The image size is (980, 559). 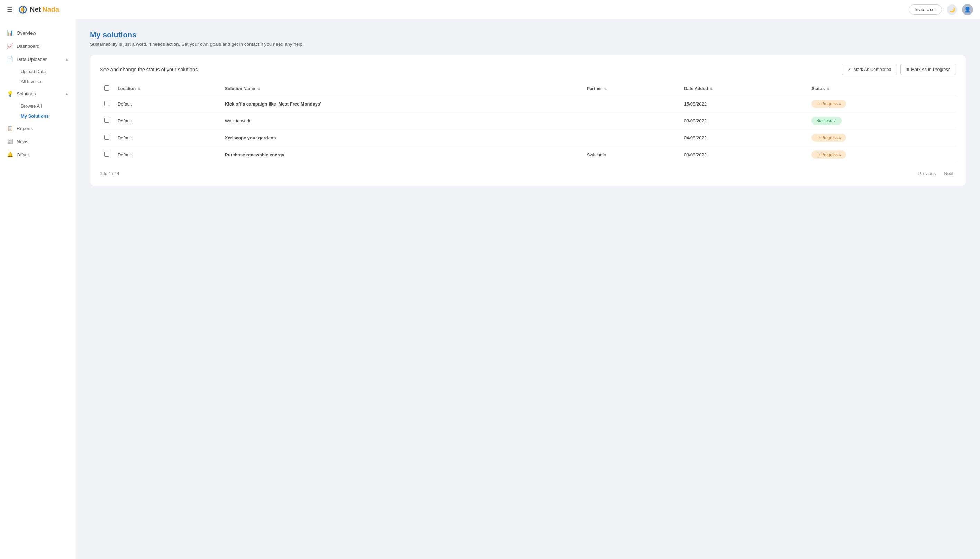 What do you see at coordinates (882, 155) in the screenshot?
I see `row-status-3: In-Progress ≡` at bounding box center [882, 155].